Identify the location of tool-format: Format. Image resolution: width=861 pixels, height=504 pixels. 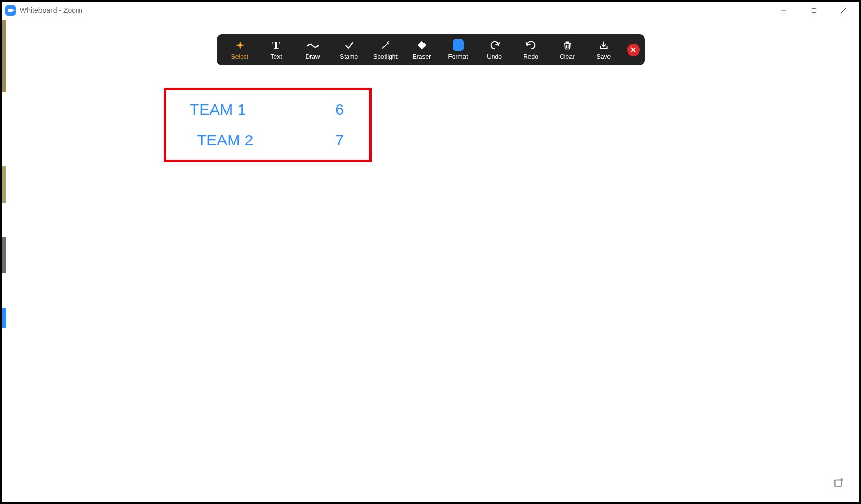
(458, 50).